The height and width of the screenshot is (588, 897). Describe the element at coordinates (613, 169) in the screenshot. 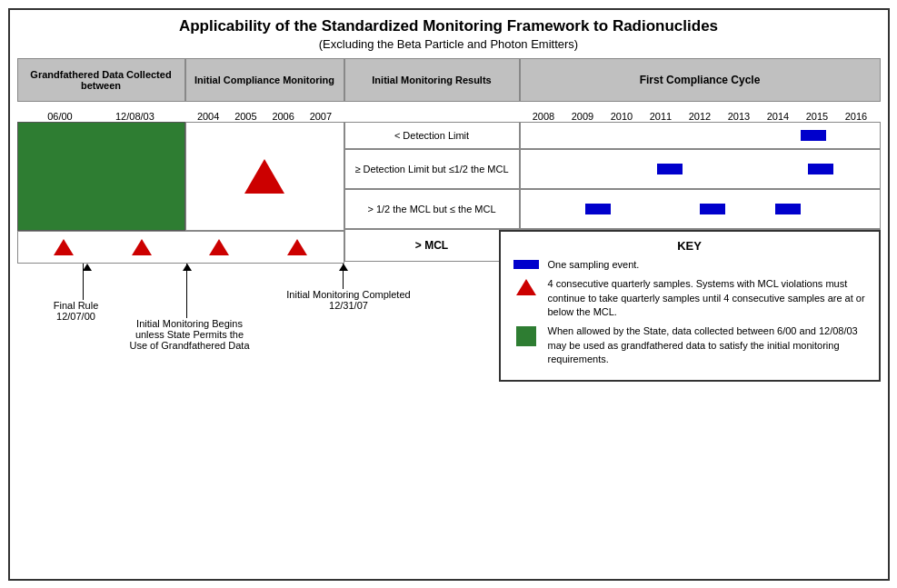

I see `row-half-mcl: ≥ Detection Limit but ≤1/2 the MCL` at that location.